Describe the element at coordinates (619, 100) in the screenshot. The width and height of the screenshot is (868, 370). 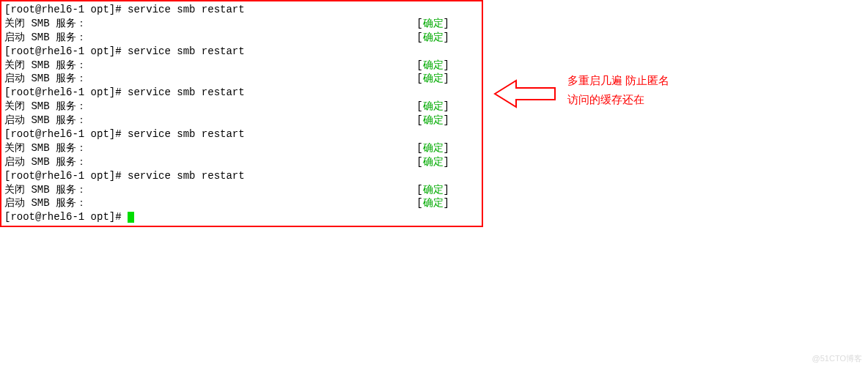
I see `annotation-line: 访问的缓存还在` at that location.